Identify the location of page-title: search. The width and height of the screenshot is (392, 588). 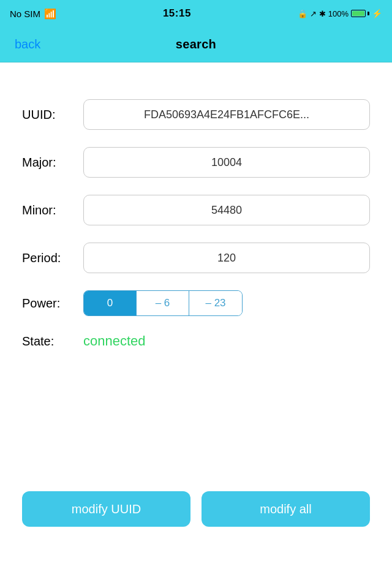
(196, 44).